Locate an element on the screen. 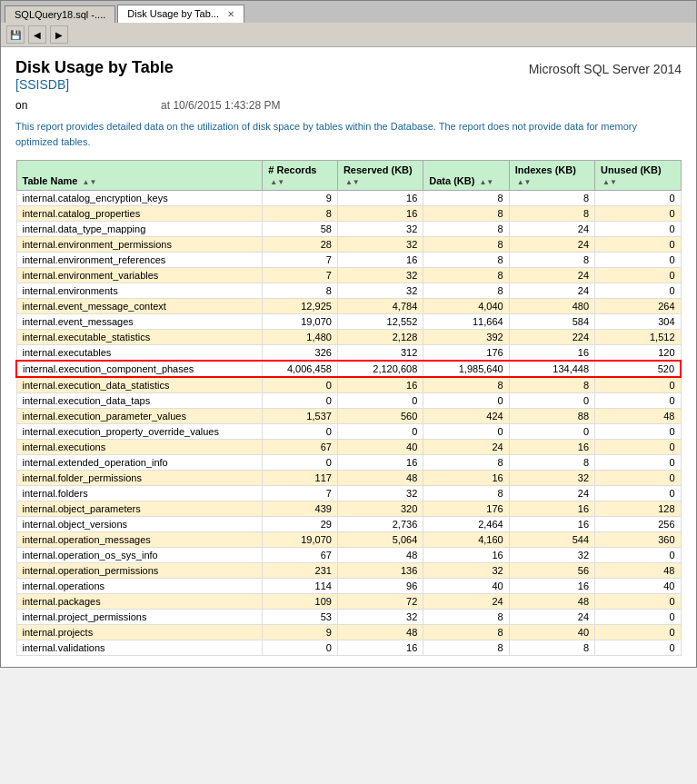 The height and width of the screenshot is (784, 697). cell-table-name: internal.folders is located at coordinates (140, 494).